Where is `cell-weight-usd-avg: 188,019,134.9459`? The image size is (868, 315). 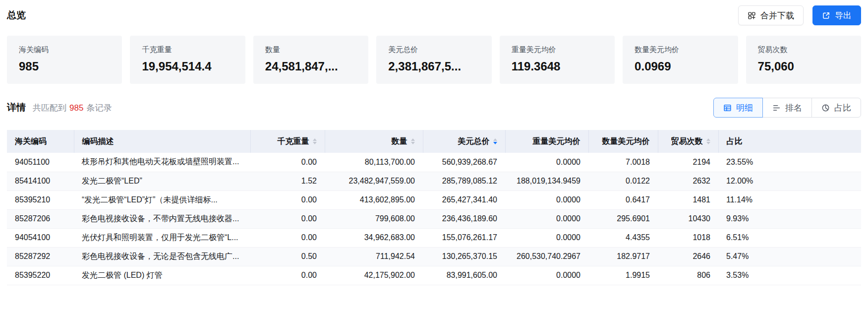
cell-weight-usd-avg: 188,019,134.9459 is located at coordinates (547, 181).